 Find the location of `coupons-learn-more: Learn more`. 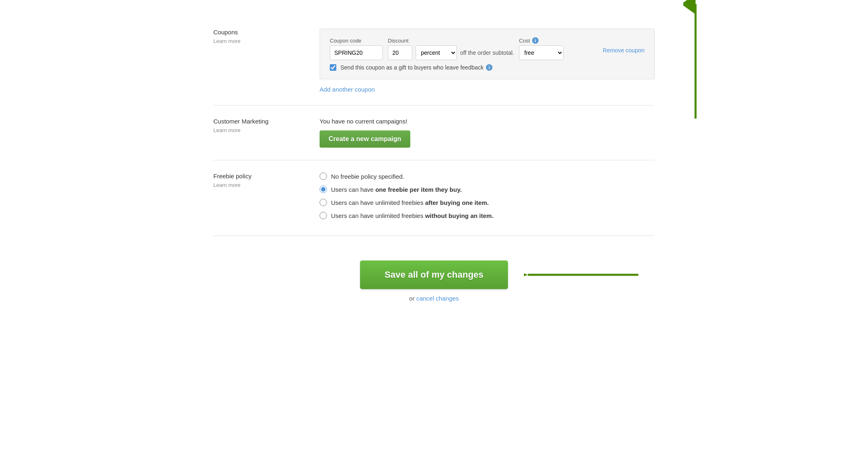

coupons-learn-more: Learn more is located at coordinates (227, 41).